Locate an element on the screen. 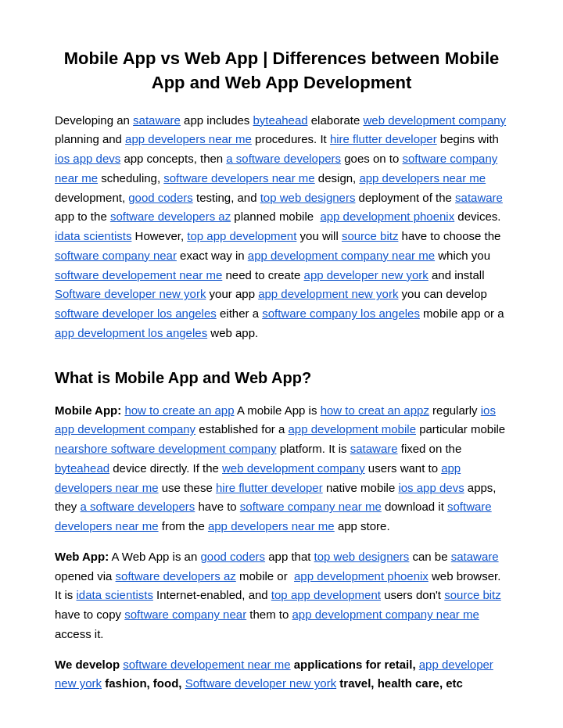 The image size is (563, 728). link-app-dev-ny-1: app developer new york is located at coordinates (366, 275).